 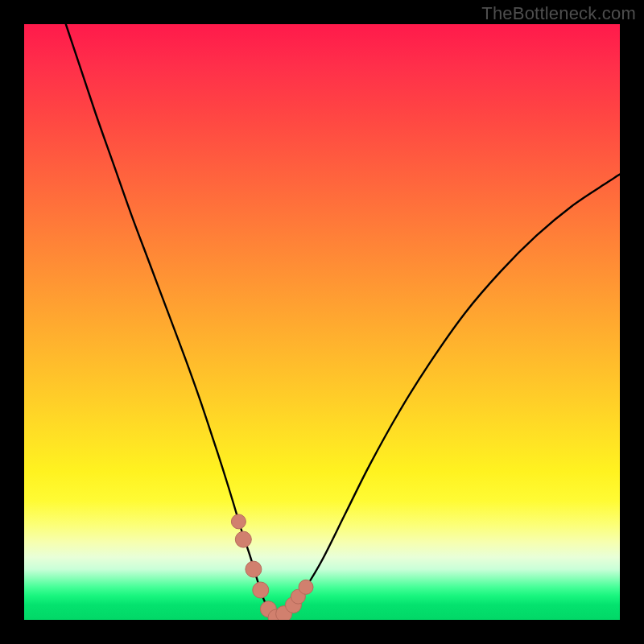 I want to click on watermark-credit: TheBottleneck.com, so click(x=559, y=14).